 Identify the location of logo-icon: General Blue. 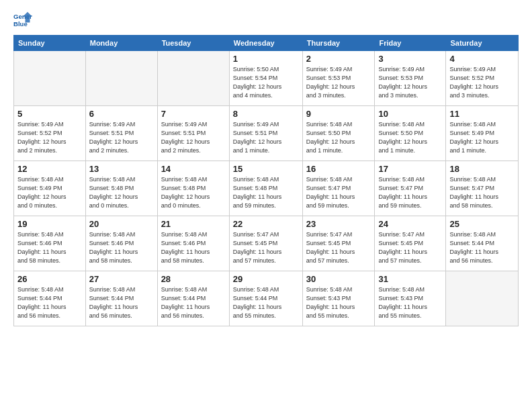
(23, 20).